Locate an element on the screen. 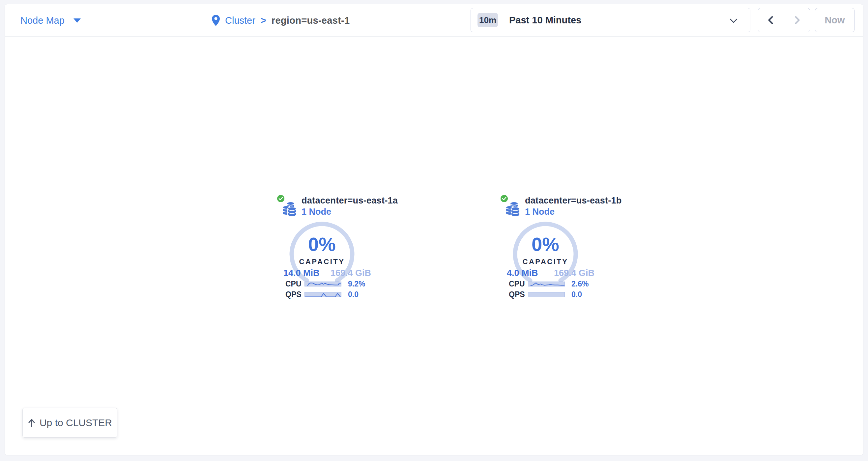  header: Node Map Cluster > region=us-east-1 10m … is located at coordinates (434, 21).